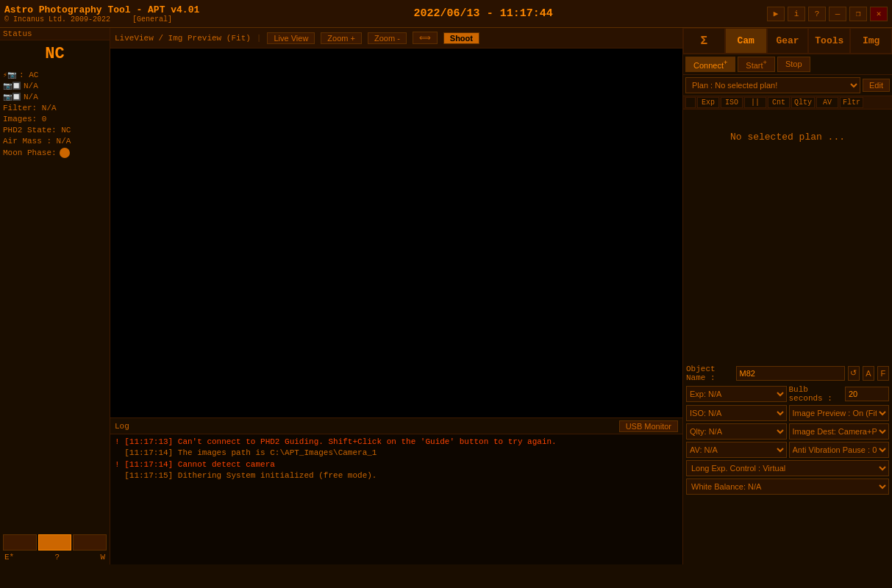 This screenshot has width=892, height=588. Describe the element at coordinates (817, 14) in the screenshot. I see `help-button: ?` at that location.